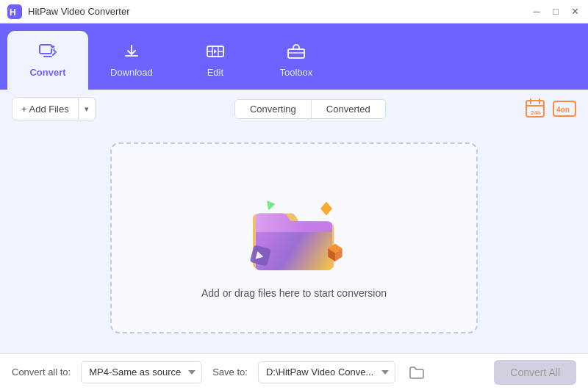 This screenshot has width=588, height=390. What do you see at coordinates (563, 110) in the screenshot?
I see `svg-text: 4on` at bounding box center [563, 110].